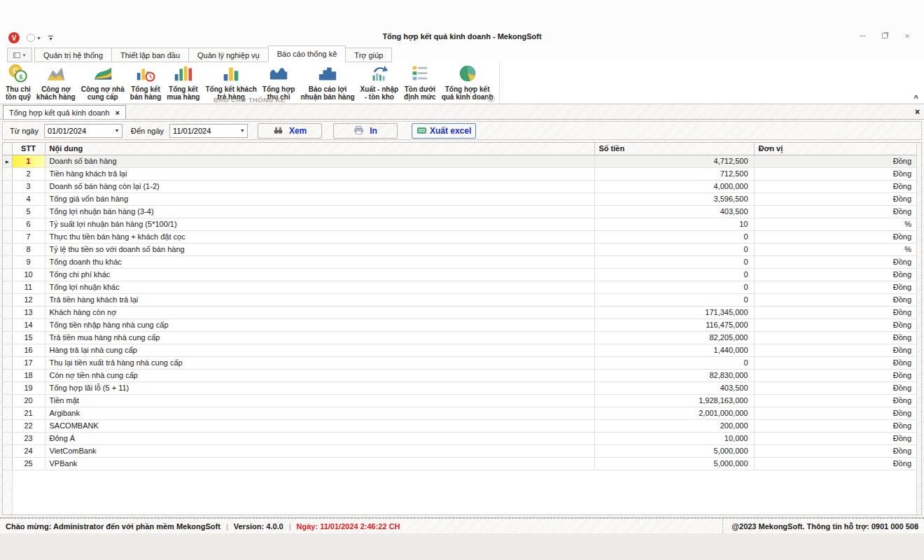 The width and height of the screenshot is (924, 560). What do you see at coordinates (150, 55) in the screenshot?
I see `ribbon-tab-thiet-lap-ban-dau: Thiết lập ban đầu` at bounding box center [150, 55].